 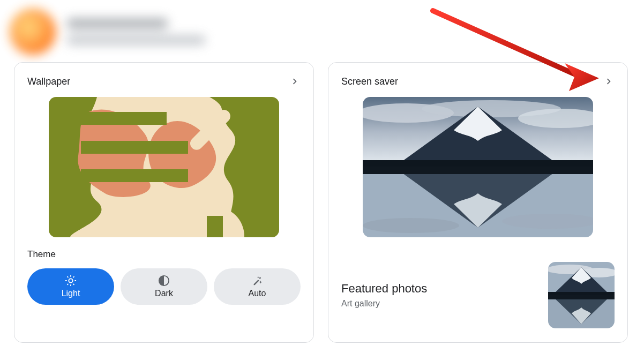 I want to click on featured-photos-thumbnail, so click(x=581, y=295).